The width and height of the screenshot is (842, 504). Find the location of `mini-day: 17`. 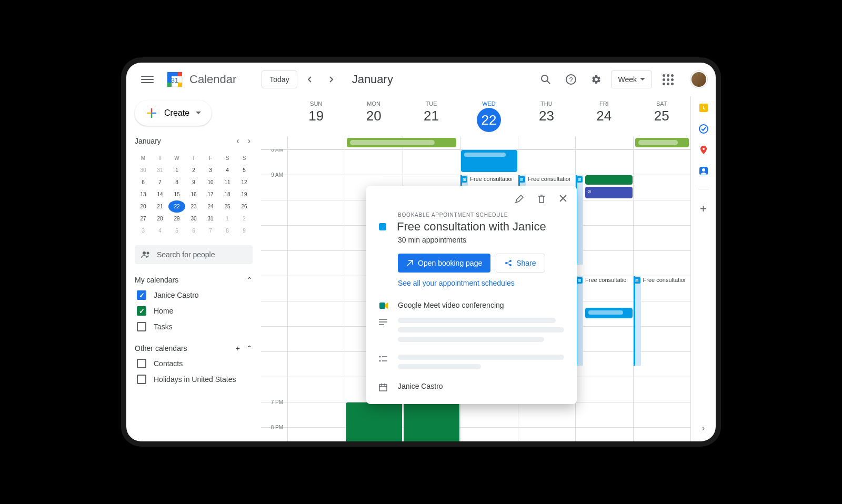

mini-day: 17 is located at coordinates (210, 195).